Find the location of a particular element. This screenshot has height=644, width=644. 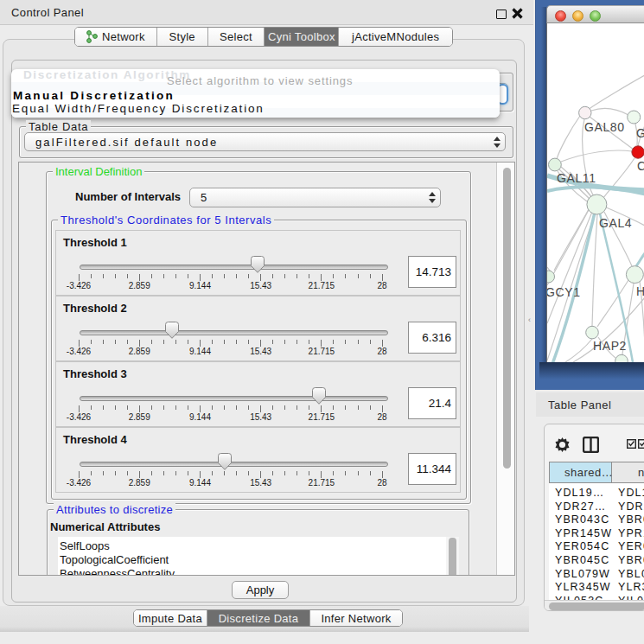

svg-text: GCY1 is located at coordinates (564, 292).